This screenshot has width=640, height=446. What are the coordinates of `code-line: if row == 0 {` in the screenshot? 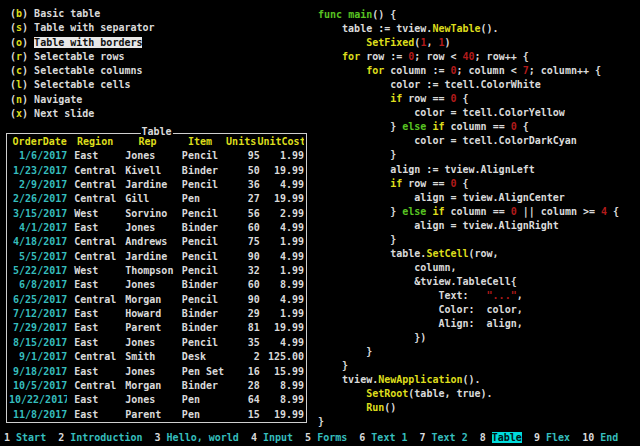 It's located at (468, 99).